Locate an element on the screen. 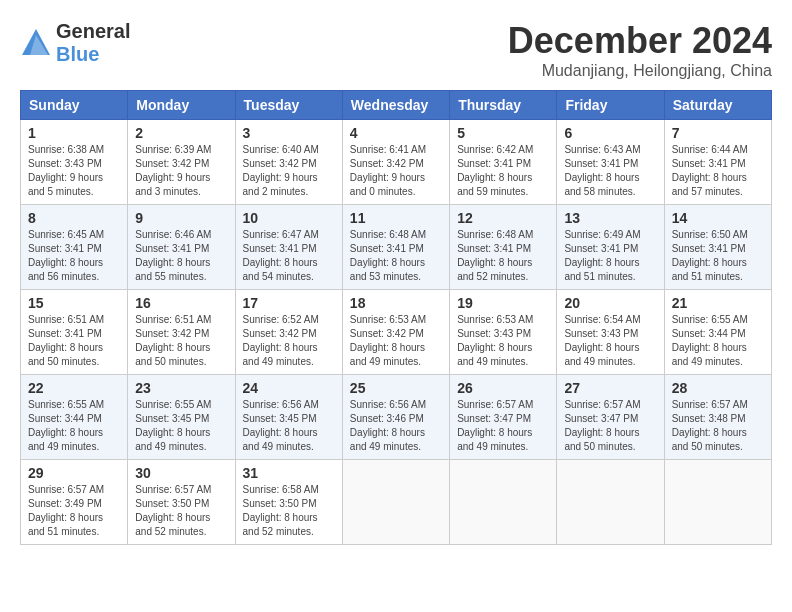 The height and width of the screenshot is (612, 792). day-info: Sunrise: 6:55 AM Sunset: 3:45 PM Dayligh… is located at coordinates (173, 426).